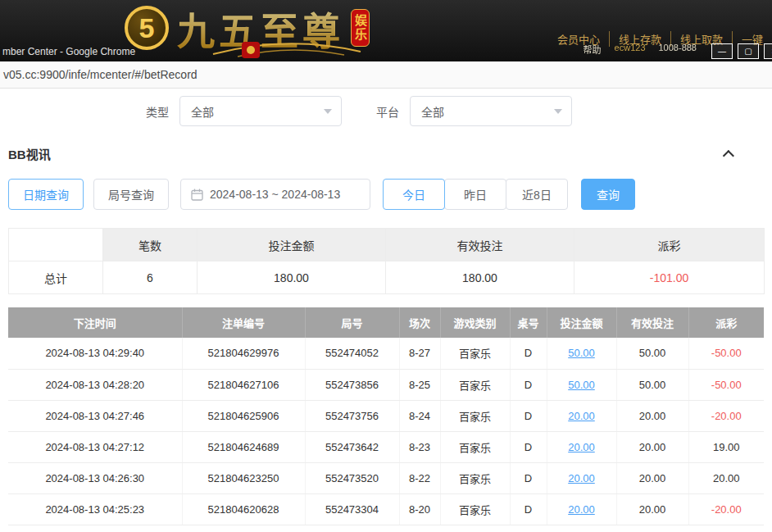  I want to click on yesterday-button: 昨日, so click(475, 194).